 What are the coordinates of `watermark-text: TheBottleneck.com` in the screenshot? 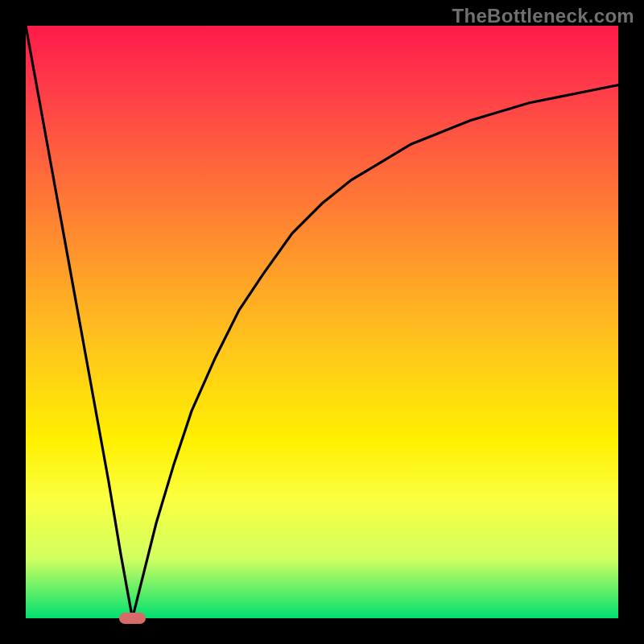 It's located at (543, 16).